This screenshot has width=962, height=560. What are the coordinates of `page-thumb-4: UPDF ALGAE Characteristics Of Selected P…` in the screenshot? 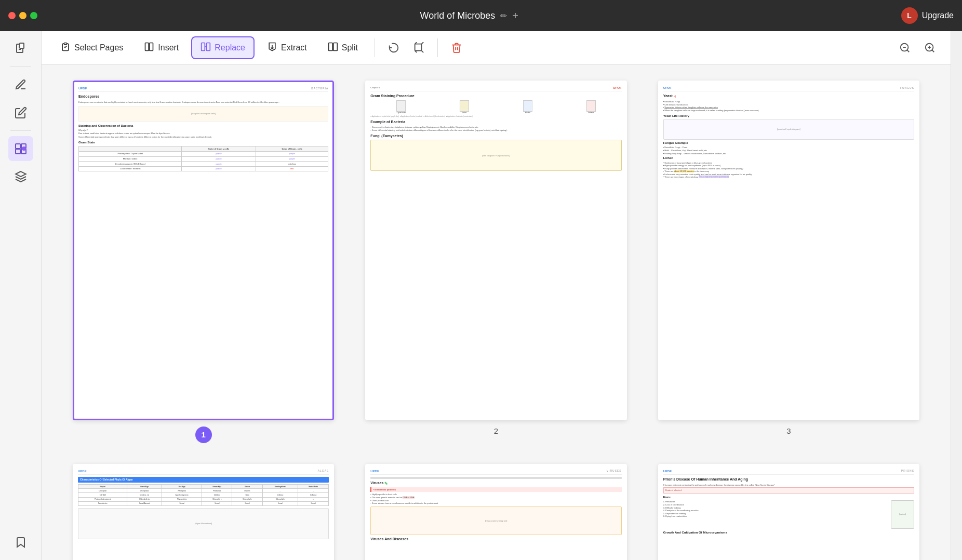 It's located at (204, 512).